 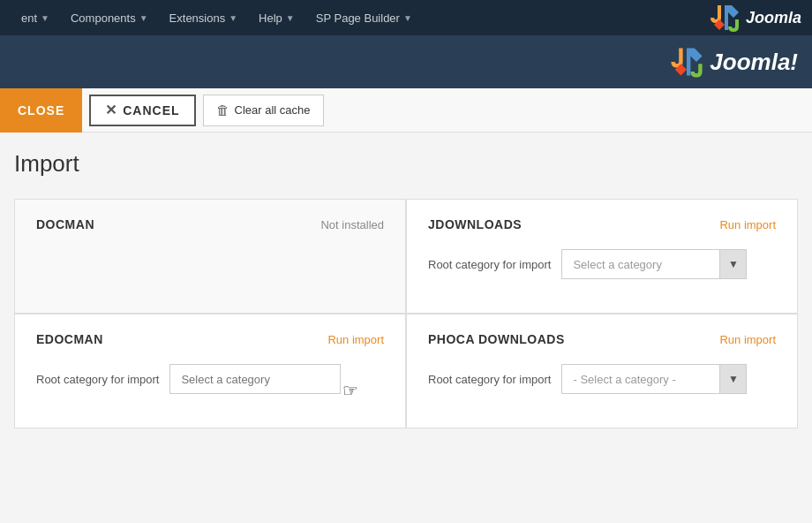 What do you see at coordinates (270, 18) in the screenshot?
I see `nav-label-help: Help` at bounding box center [270, 18].